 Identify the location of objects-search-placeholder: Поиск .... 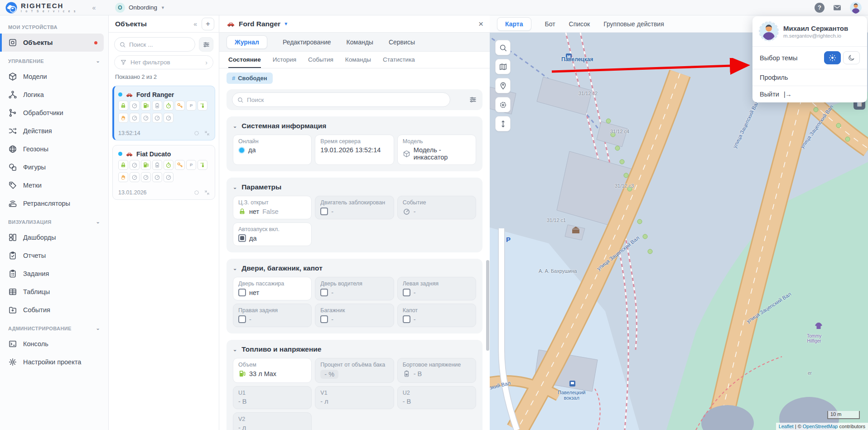
(141, 44).